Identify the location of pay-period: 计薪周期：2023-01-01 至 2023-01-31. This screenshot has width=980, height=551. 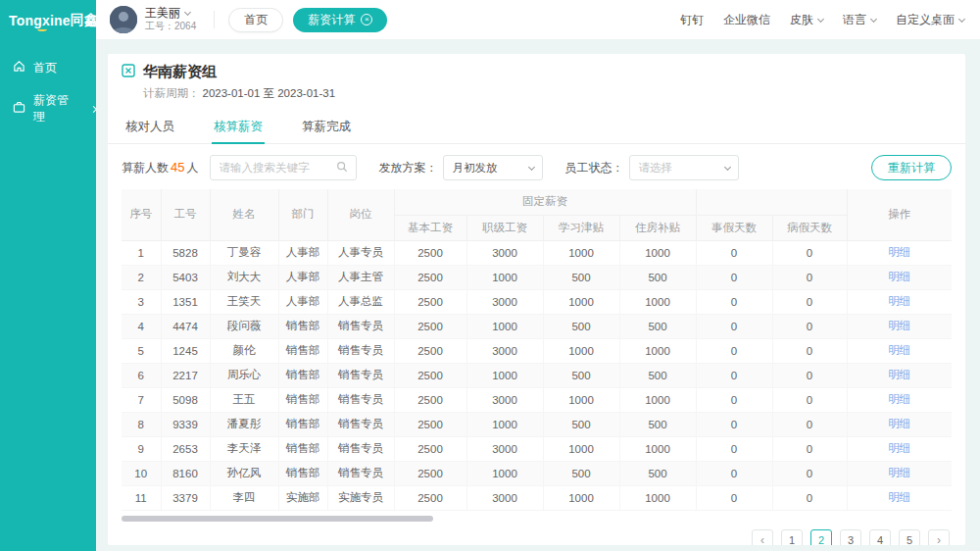
(537, 95).